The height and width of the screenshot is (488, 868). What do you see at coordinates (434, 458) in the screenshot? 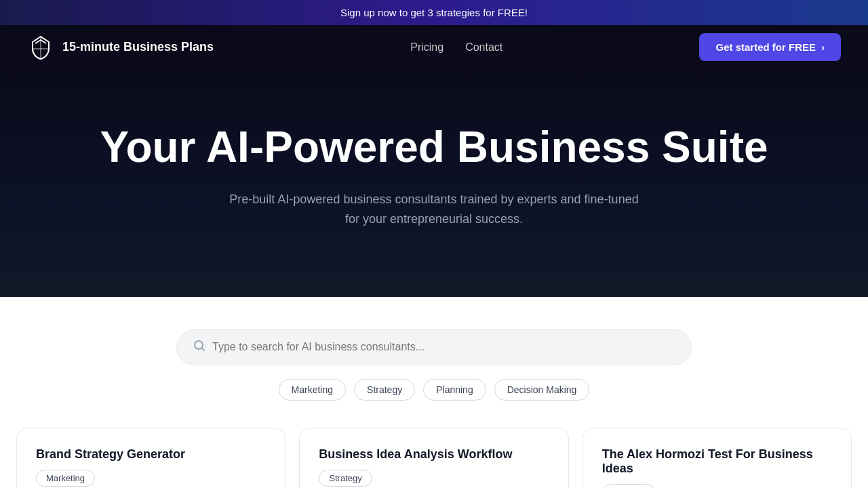
I see `card-business-idea: Business Idea Analysis Workflow Strategy…` at bounding box center [434, 458].